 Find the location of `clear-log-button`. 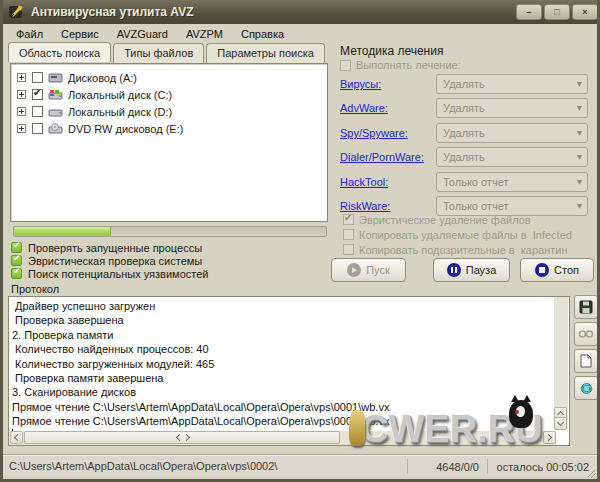

clear-log-button is located at coordinates (586, 361).